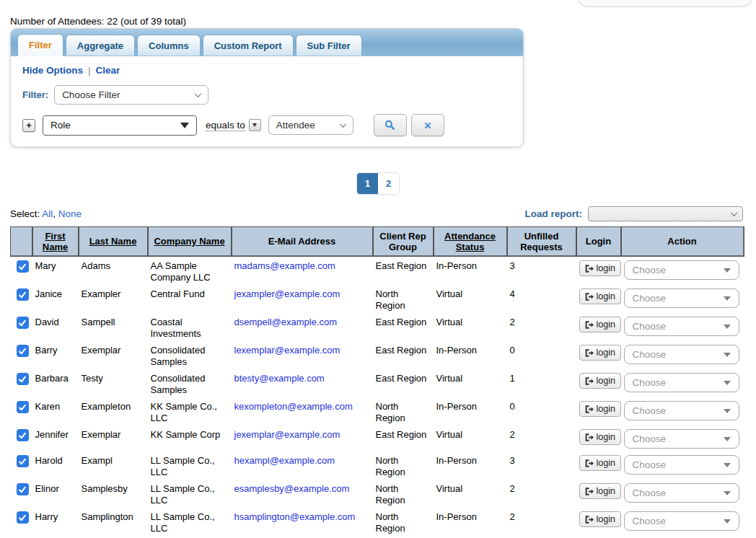  What do you see at coordinates (377, 411) in the screenshot?
I see `table-row: KarenExampletonKK Sample Co., LLCkexompl…` at bounding box center [377, 411].